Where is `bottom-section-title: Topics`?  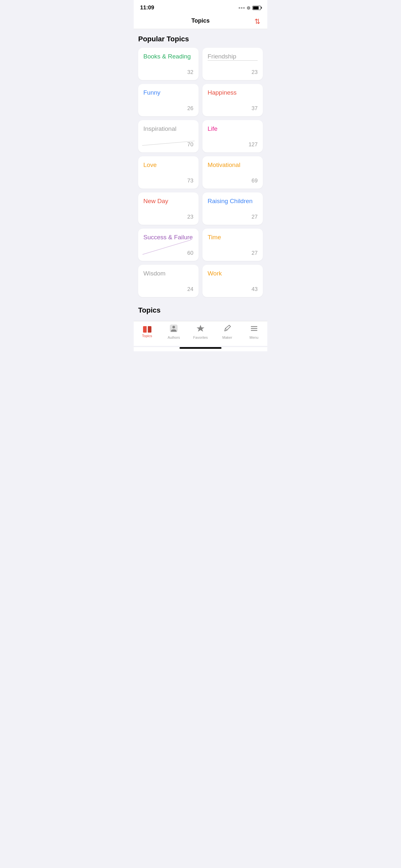
bottom-section-title: Topics is located at coordinates (201, 310).